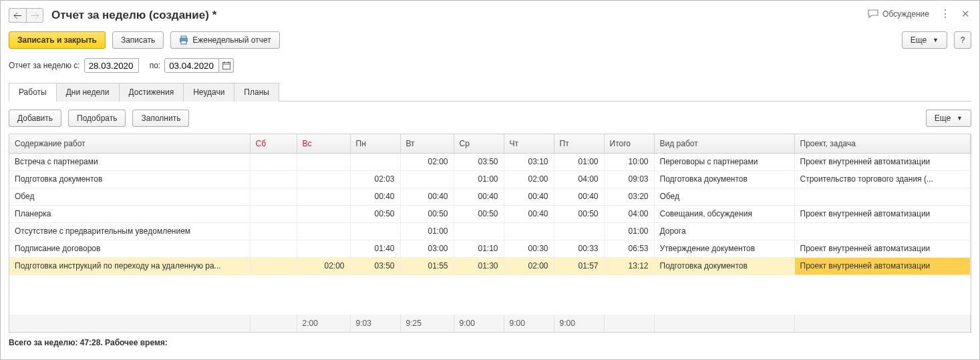 This screenshot has width=980, height=360. Describe the element at coordinates (152, 92) in the screenshot. I see `tab-2: Достижения` at that location.